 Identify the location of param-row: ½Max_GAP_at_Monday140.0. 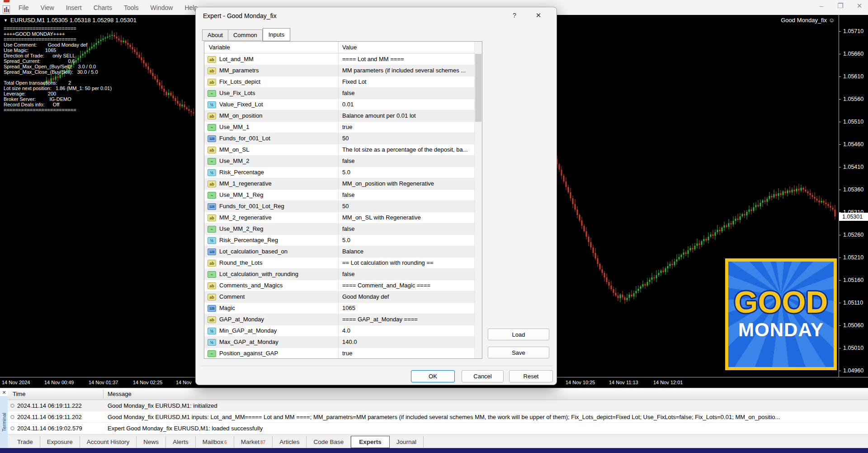
(339, 342).